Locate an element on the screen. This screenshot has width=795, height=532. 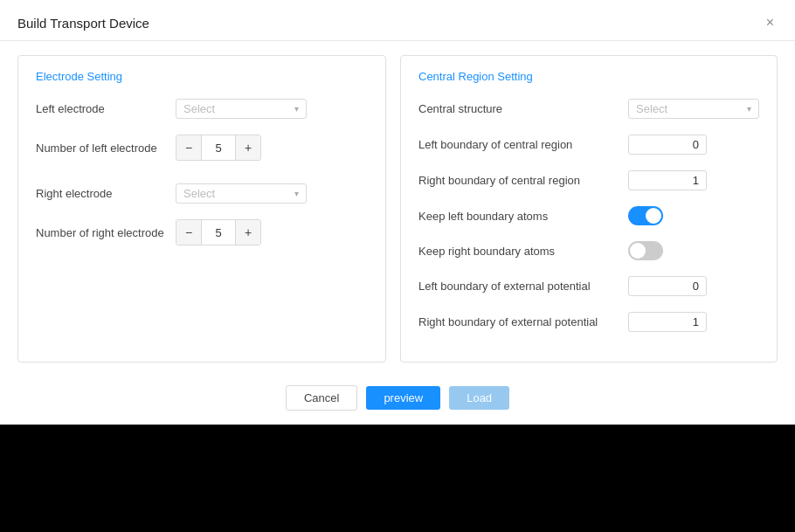
close-button: × is located at coordinates (771, 23).